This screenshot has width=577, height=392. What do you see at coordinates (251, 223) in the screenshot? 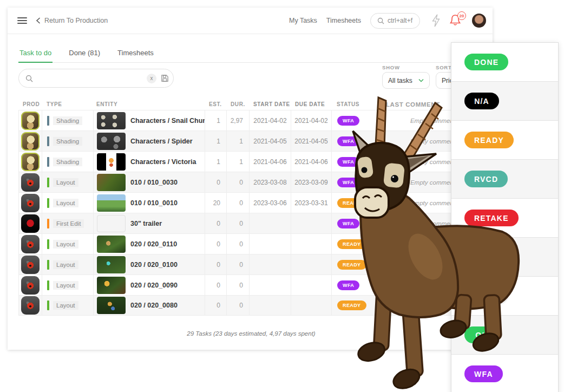
I see `table-row: First Edit 30" trailer 0 0 WFA Empty com…` at bounding box center [251, 223].